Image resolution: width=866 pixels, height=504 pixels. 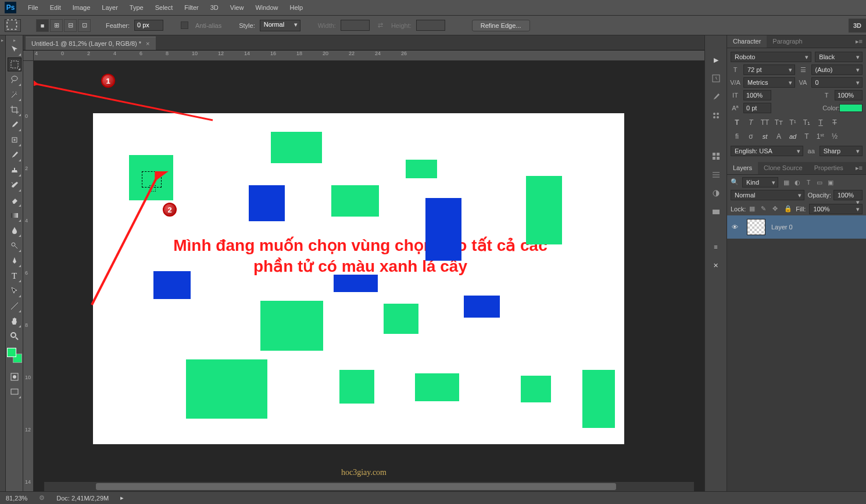 I want to click on panel-menu-icon: ▸≡, so click(x=859, y=42).